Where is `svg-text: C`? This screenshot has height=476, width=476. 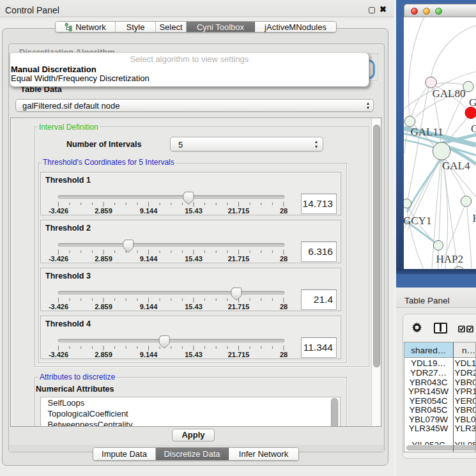 svg-text: C is located at coordinates (473, 129).